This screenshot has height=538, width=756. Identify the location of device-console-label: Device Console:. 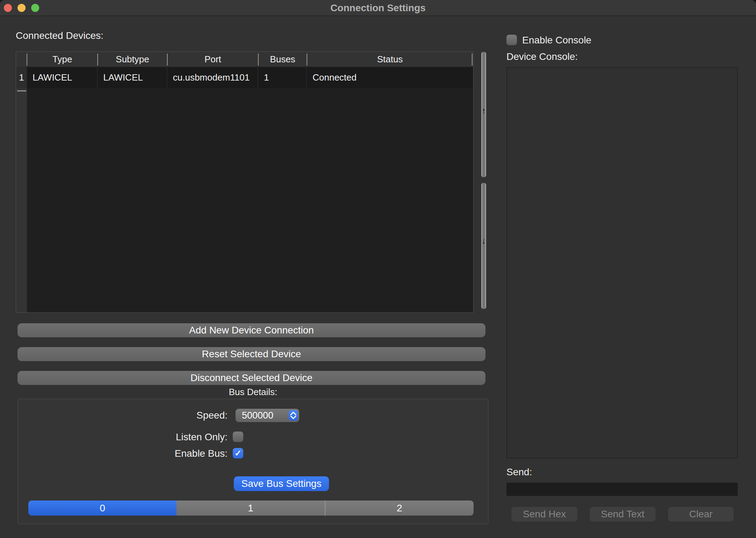
(542, 57).